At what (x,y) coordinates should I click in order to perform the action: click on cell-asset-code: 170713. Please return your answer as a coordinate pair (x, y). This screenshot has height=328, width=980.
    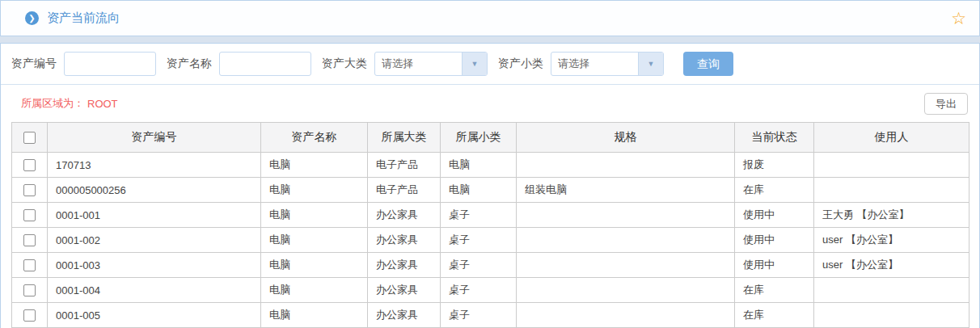
    Looking at the image, I should click on (154, 165).